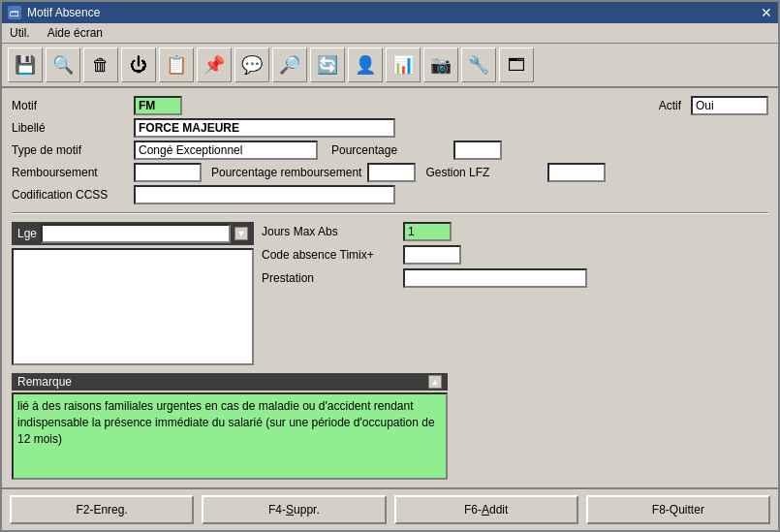 The image size is (780, 532). What do you see at coordinates (70, 150) in the screenshot?
I see `type-motif-label: Type de motif` at bounding box center [70, 150].